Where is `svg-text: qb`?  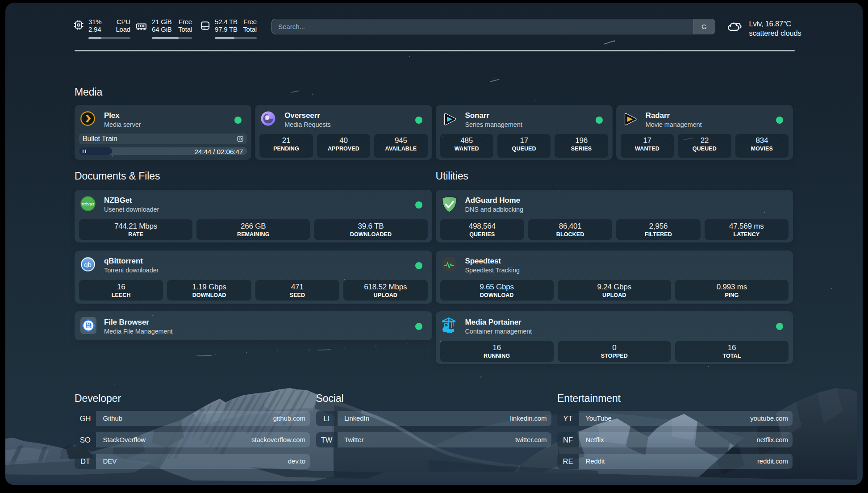
svg-text: qb is located at coordinates (88, 264).